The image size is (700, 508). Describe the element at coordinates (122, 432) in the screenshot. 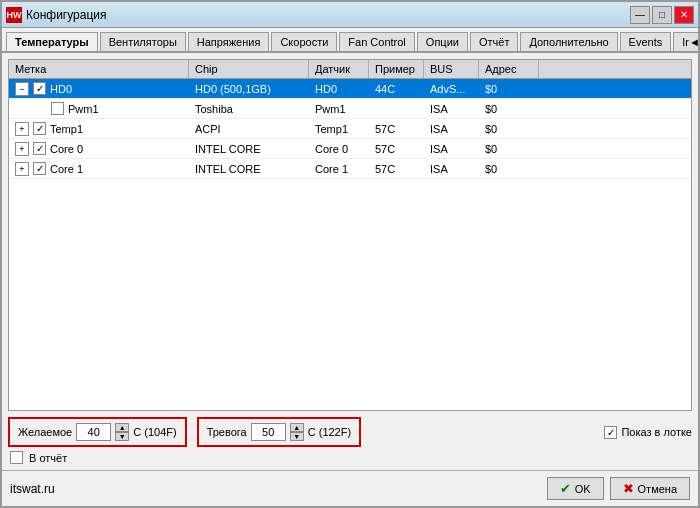

I see `zhelaemoe-spinners: ▲ ▼` at that location.